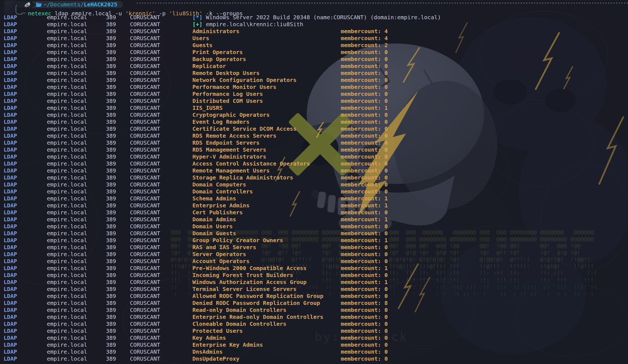  What do you see at coordinates (244, 129) in the screenshot?
I see `group-name-cell: Certificate Service DCOM Access` at bounding box center [244, 129].